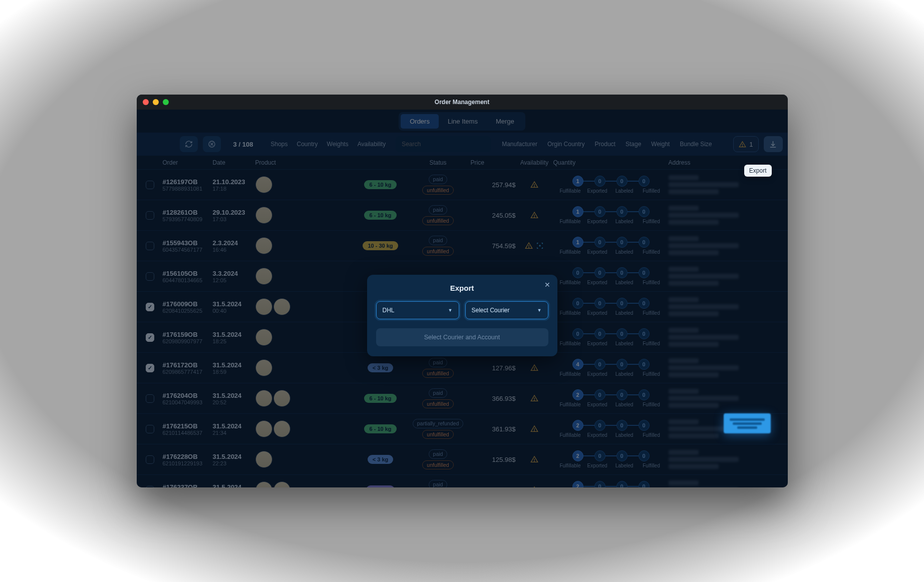 The image size is (924, 582). What do you see at coordinates (747, 423) in the screenshot?
I see `floating-notification` at bounding box center [747, 423].